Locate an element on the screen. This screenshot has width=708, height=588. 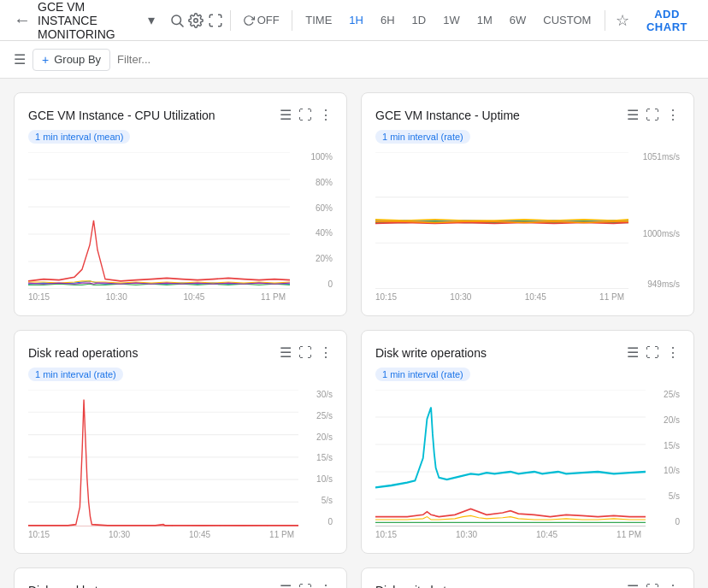
legend-icon-uptime: ☰ is located at coordinates (633, 115).